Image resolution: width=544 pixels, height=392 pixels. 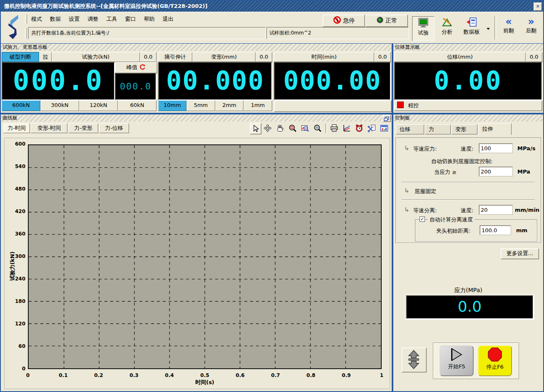 What do you see at coordinates (347, 128) in the screenshot?
I see `curve-compare-button` at bounding box center [347, 128].